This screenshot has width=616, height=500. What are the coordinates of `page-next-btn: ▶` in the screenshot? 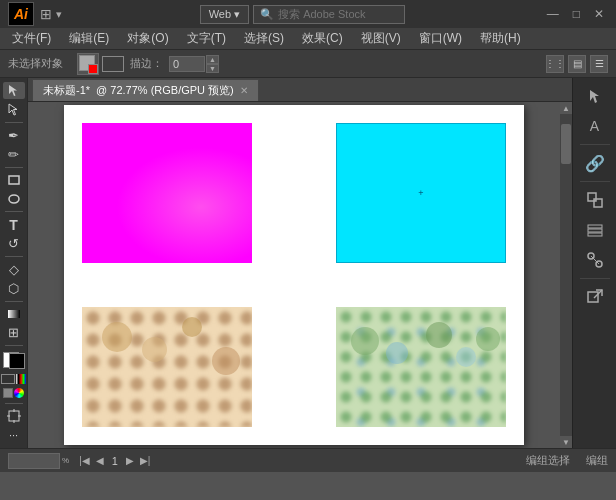 It's located at (130, 460).